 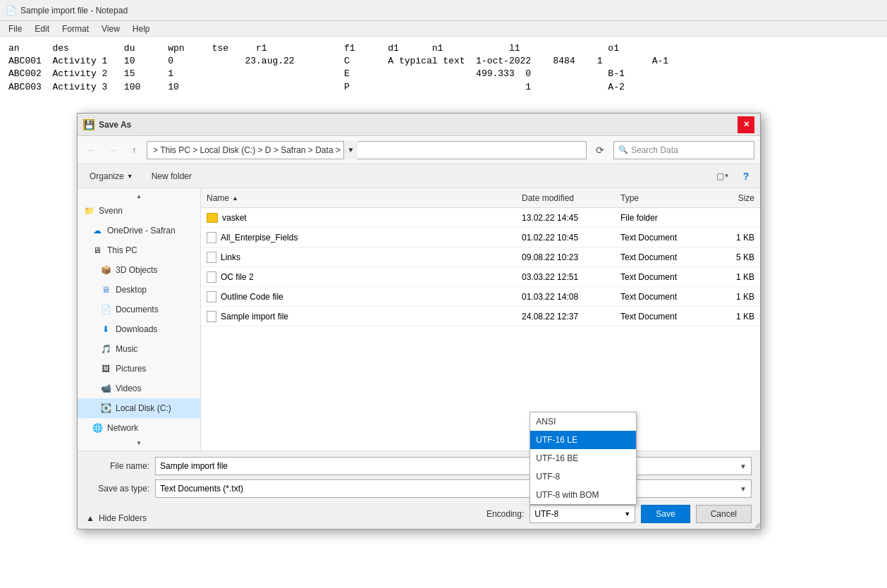 I want to click on notepad-icon: 📄, so click(x=11, y=11).